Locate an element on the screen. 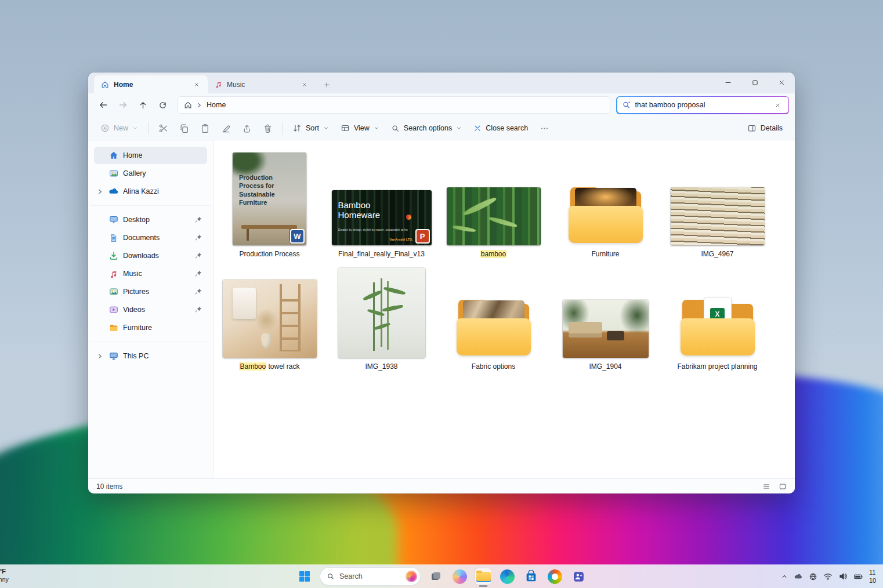  tab-music: Music is located at coordinates (262, 85).